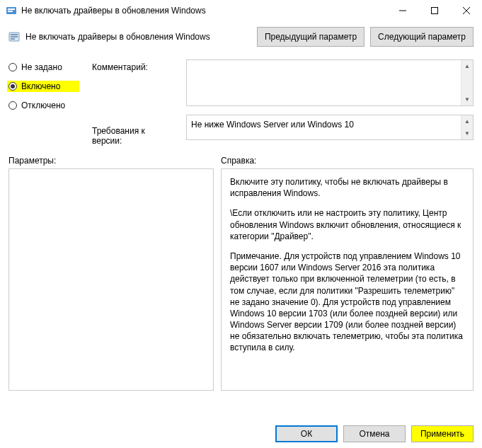 The image size is (482, 448). What do you see at coordinates (241, 11) in the screenshot?
I see `titlebar: Не включать драйверы в обновления Window…` at bounding box center [241, 11].